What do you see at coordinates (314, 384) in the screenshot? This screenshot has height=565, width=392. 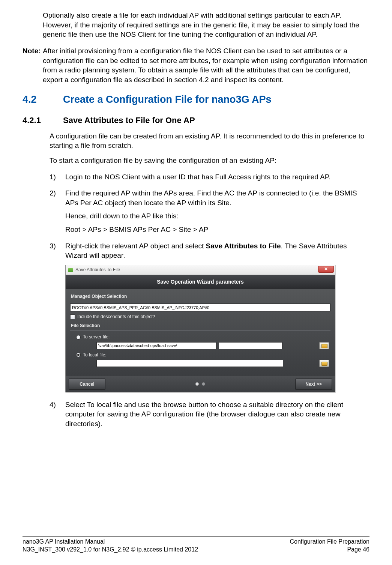 I see `next-button: Next >>` at bounding box center [314, 384].